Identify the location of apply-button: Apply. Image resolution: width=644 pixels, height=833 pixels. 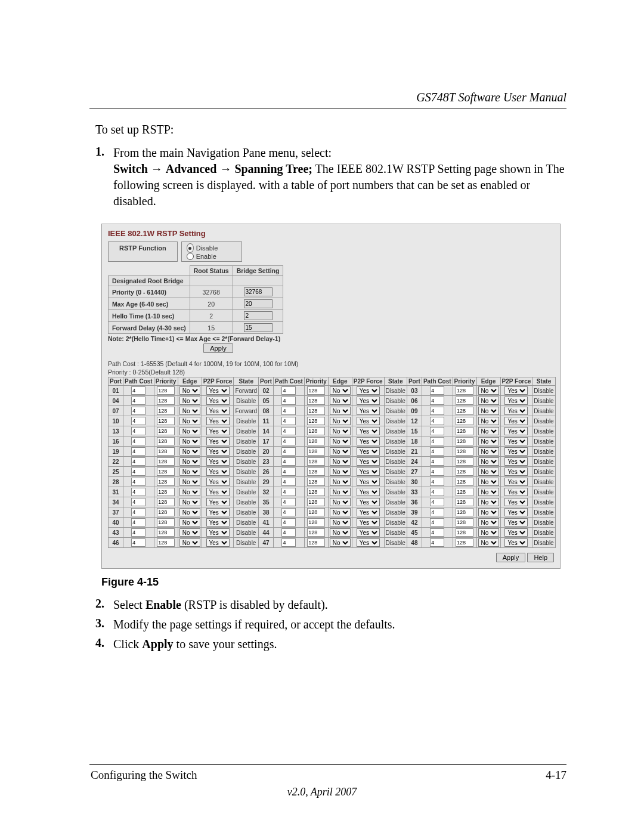
(511, 558).